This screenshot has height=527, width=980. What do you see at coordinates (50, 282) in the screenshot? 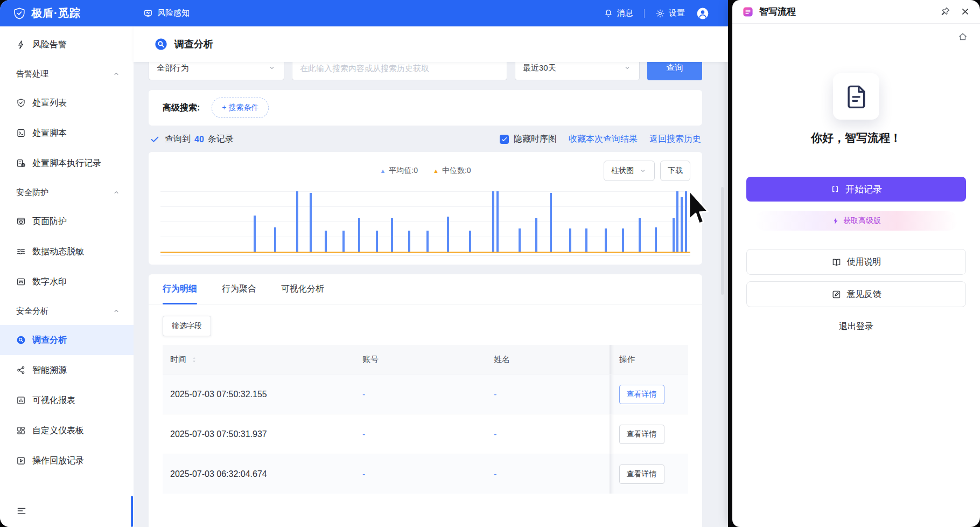
I see `sidebar-item-label: 数字水印` at bounding box center [50, 282].